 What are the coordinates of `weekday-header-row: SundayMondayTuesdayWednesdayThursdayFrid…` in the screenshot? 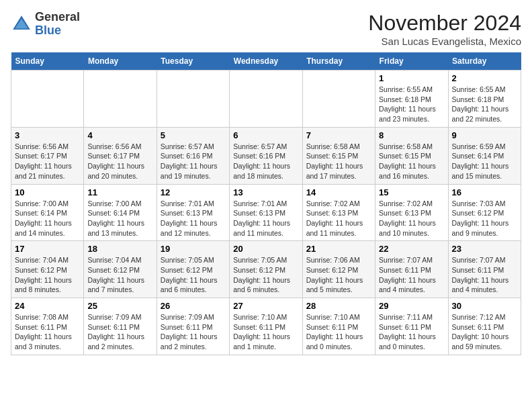 It's located at (266, 62).